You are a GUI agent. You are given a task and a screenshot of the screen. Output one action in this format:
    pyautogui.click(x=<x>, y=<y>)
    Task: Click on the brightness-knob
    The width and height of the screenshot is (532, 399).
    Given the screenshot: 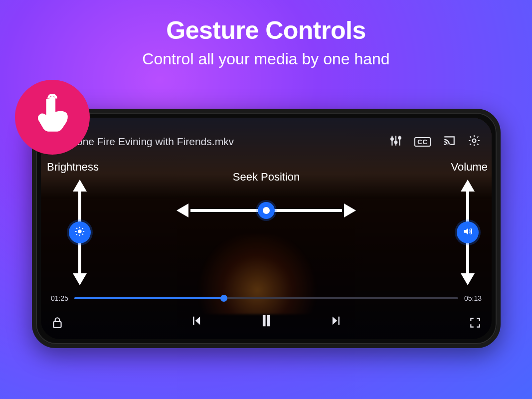 What is the action you would take?
    pyautogui.click(x=80, y=232)
    